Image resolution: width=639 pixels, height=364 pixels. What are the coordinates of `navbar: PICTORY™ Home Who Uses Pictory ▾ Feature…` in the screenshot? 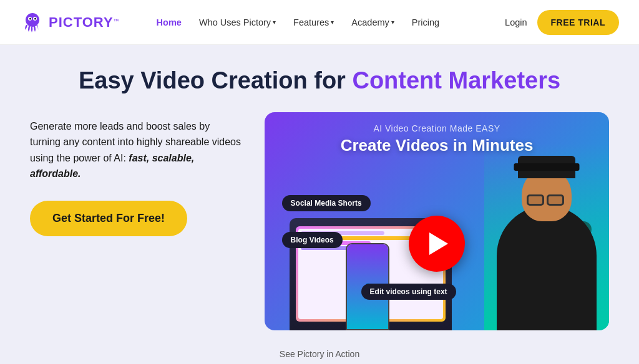 It's located at (320, 22).